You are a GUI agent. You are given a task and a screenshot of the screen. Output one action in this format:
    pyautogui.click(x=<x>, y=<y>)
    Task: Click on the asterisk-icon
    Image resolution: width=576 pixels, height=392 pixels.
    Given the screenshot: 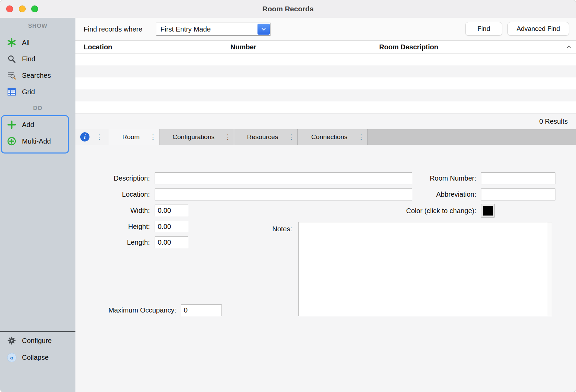 What is the action you would take?
    pyautogui.click(x=12, y=42)
    